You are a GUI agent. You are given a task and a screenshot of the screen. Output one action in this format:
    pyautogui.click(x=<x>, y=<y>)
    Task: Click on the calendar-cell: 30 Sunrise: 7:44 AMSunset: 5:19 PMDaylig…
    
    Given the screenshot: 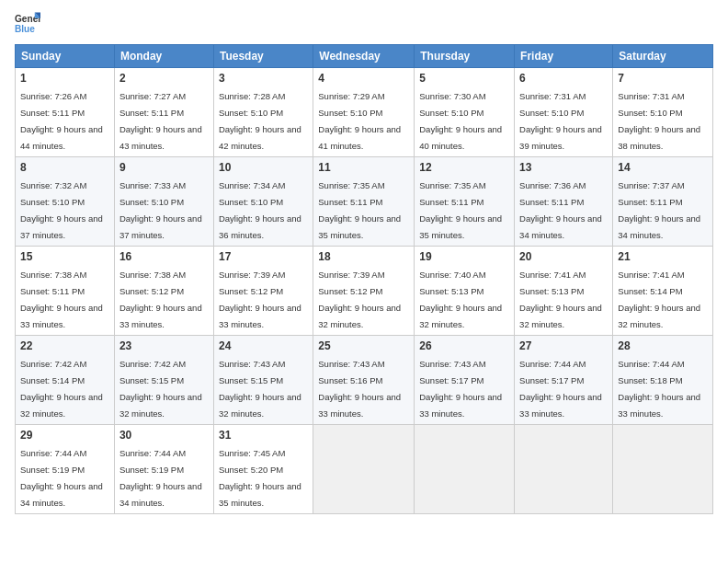 What is the action you would take?
    pyautogui.click(x=164, y=469)
    